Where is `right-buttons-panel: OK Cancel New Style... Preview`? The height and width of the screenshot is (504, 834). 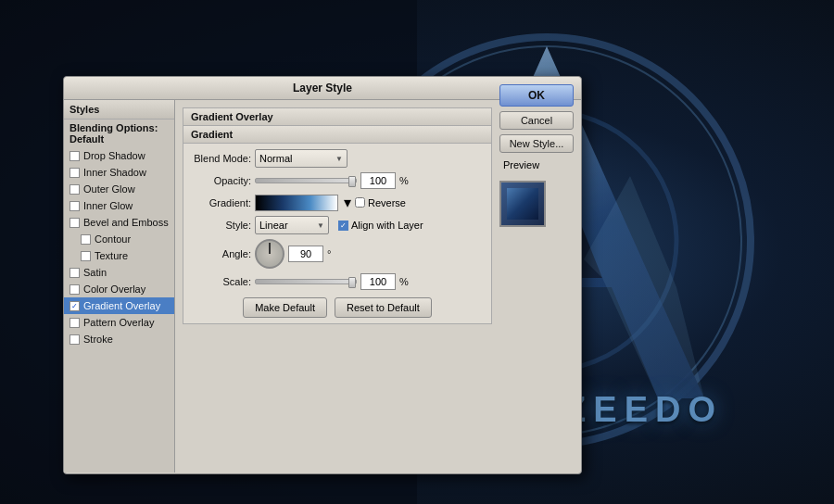 right-buttons-panel: OK Cancel New Style... Preview is located at coordinates (537, 156).